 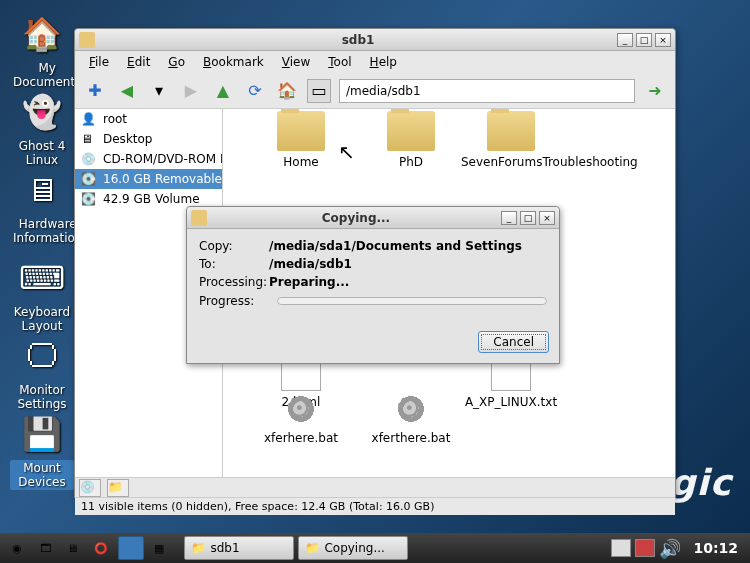 I want to click on file-item-home: Home, so click(x=301, y=140).